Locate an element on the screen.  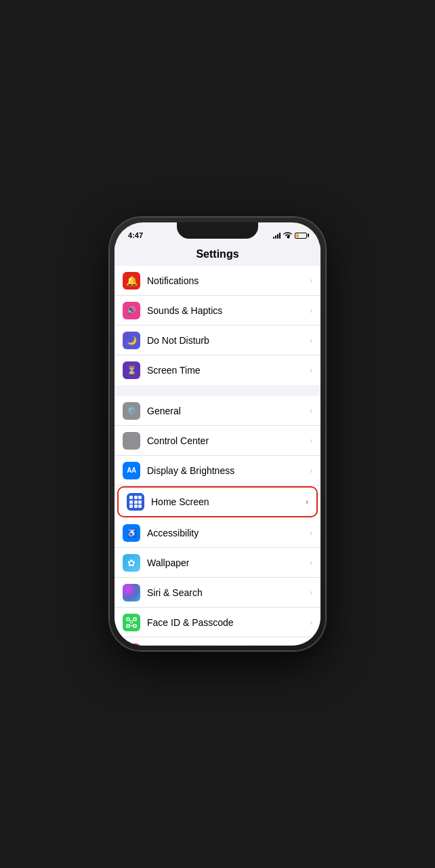
page-title: Settings is located at coordinates (218, 255).